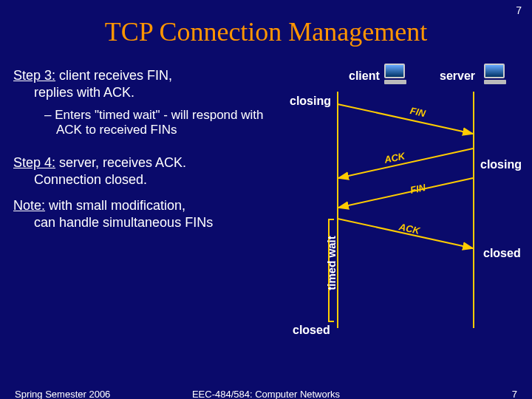 This screenshot has height=399, width=532. What do you see at coordinates (114, 75) in the screenshot?
I see `step3-text: client receives FIN,` at bounding box center [114, 75].